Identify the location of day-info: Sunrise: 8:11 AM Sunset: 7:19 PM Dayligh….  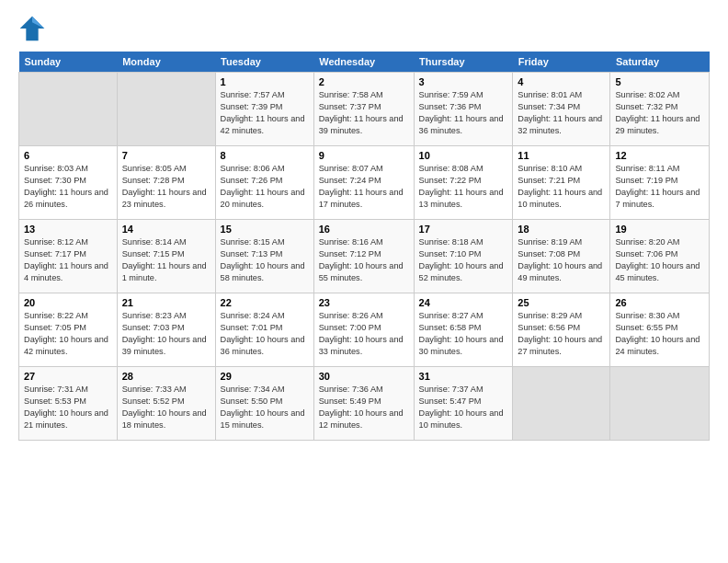
(660, 187).